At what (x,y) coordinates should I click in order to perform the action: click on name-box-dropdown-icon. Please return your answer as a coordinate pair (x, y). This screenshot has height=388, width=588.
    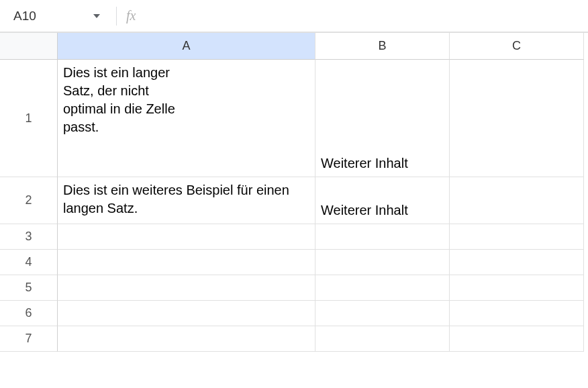
    Looking at the image, I should click on (97, 16).